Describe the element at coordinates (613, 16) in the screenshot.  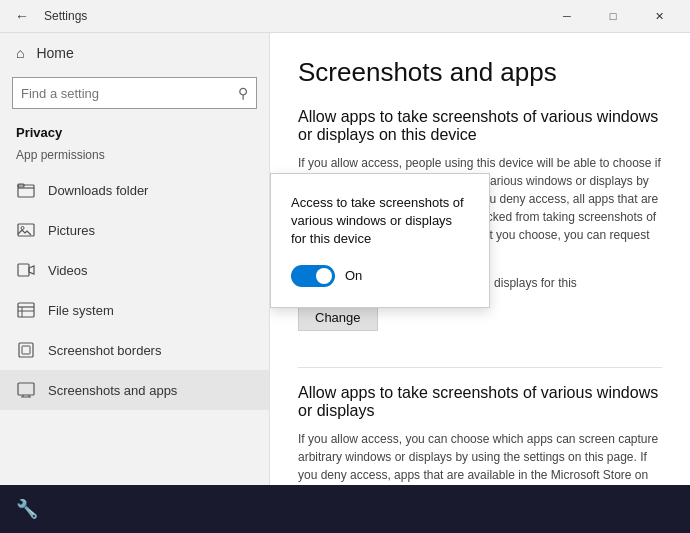
I see `window-controls: ─ □ ✕` at that location.